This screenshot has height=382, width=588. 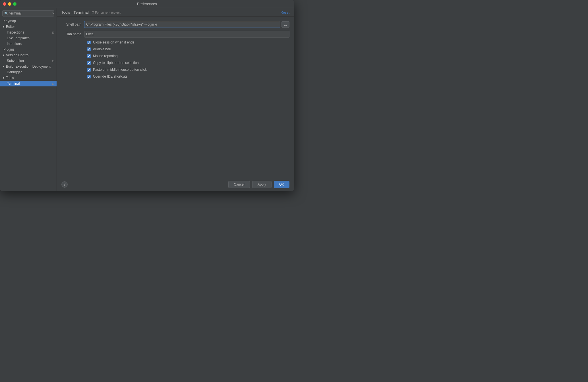 What do you see at coordinates (175, 24) in the screenshot?
I see `shell-path-row: Shell path ...` at bounding box center [175, 24].